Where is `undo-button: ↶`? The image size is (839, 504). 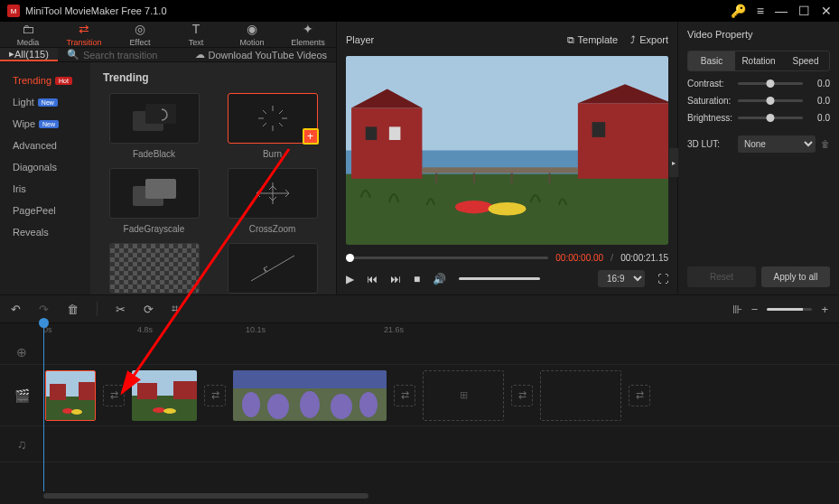
undo-button: ↶ is located at coordinates (16, 309).